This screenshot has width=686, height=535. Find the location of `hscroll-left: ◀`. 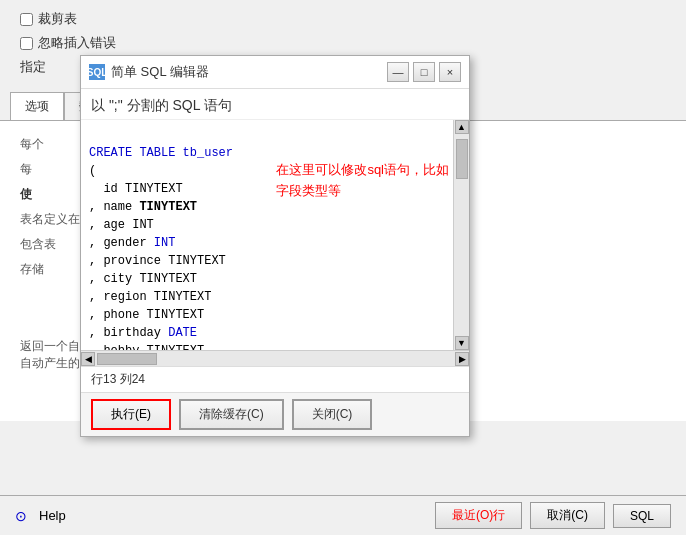

hscroll-left: ◀ is located at coordinates (88, 359).